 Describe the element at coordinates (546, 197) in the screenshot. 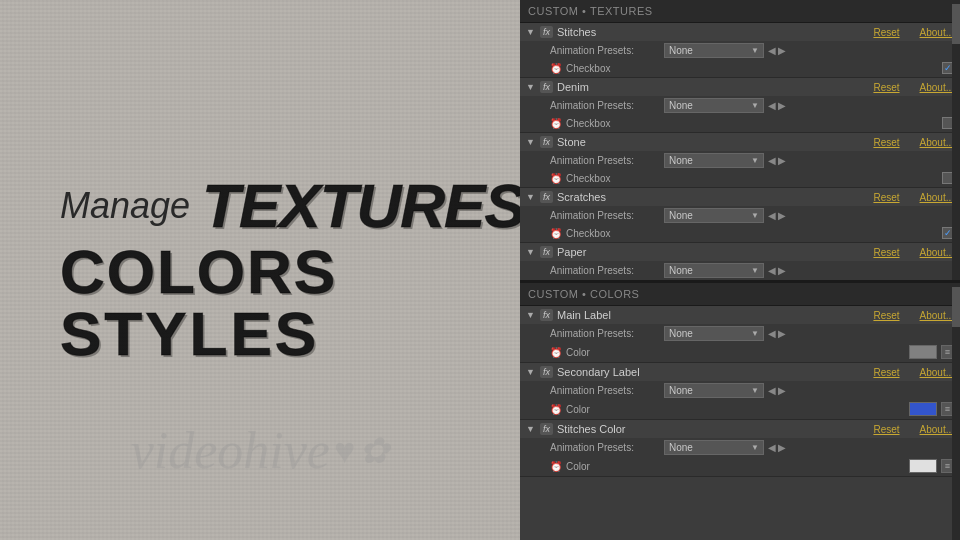

I see `scratches-fx: fx` at that location.